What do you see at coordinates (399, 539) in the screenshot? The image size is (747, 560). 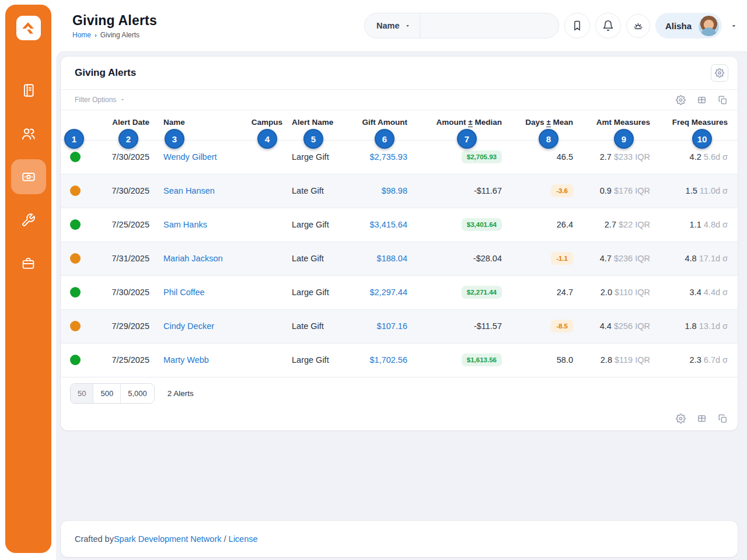 I see `page-footer: Crafted by Spark Development Network / L…` at bounding box center [399, 539].